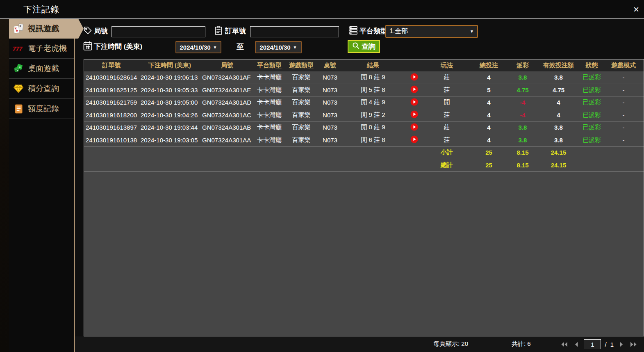 This screenshot has height=352, width=644. I want to click on total-valid-bet: 24.15, so click(558, 165).